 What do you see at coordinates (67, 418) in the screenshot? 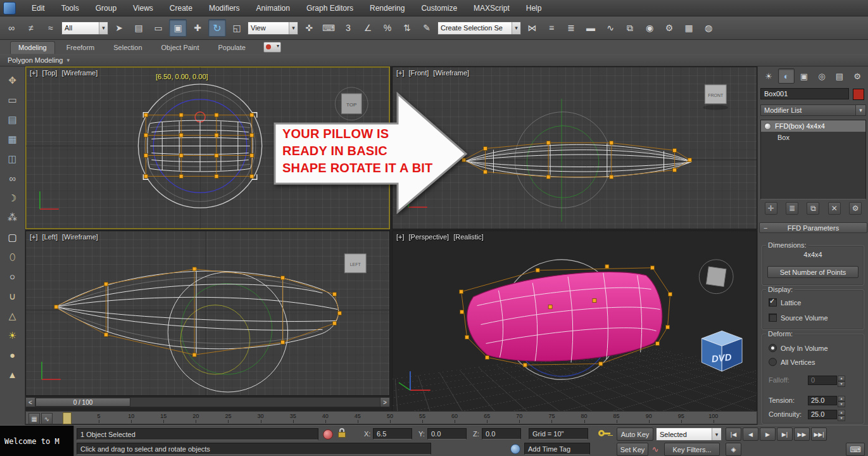
I see `track-bar-slider` at bounding box center [67, 418].